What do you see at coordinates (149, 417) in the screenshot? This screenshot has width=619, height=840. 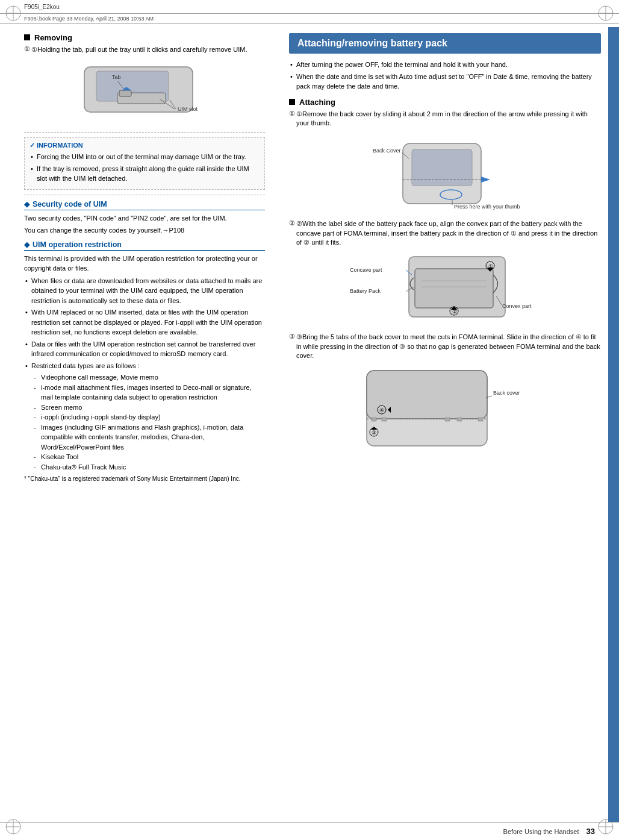 I see `restricted-item-4: i-αppli (including i-αppli stand-by disp…` at bounding box center [149, 417].